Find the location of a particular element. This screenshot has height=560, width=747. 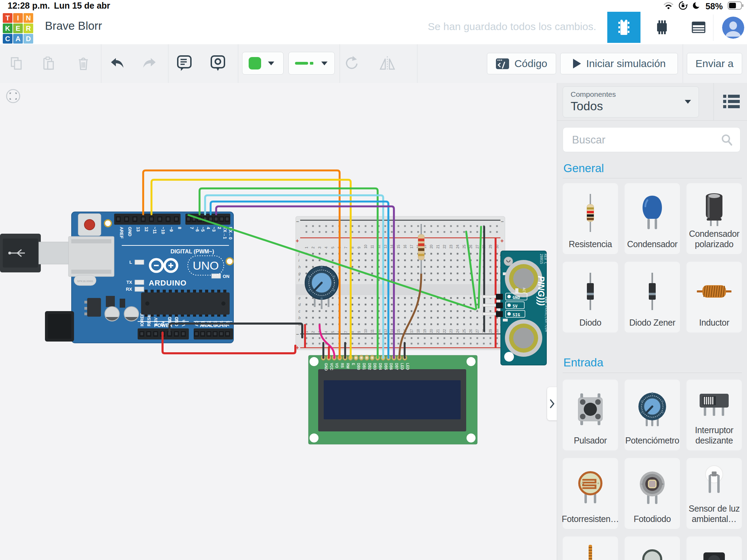

logo-tile: E is located at coordinates (18, 28).